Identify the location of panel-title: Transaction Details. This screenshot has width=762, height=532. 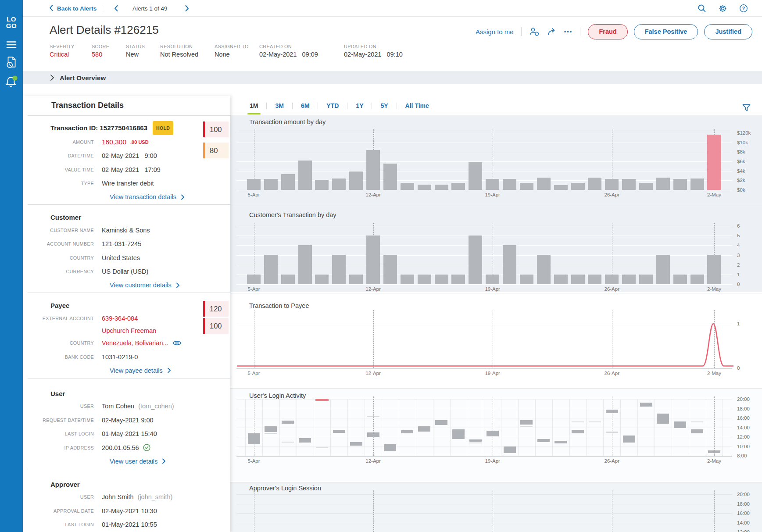
(126, 105).